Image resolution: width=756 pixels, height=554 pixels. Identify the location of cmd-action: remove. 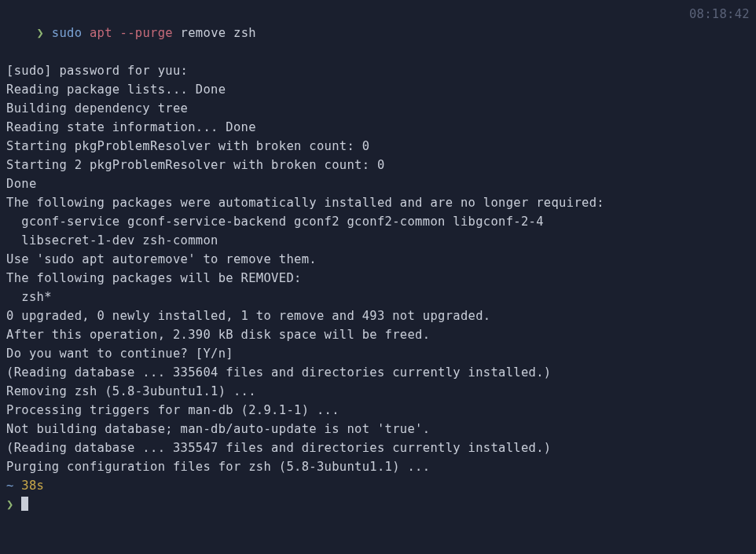
(204, 33).